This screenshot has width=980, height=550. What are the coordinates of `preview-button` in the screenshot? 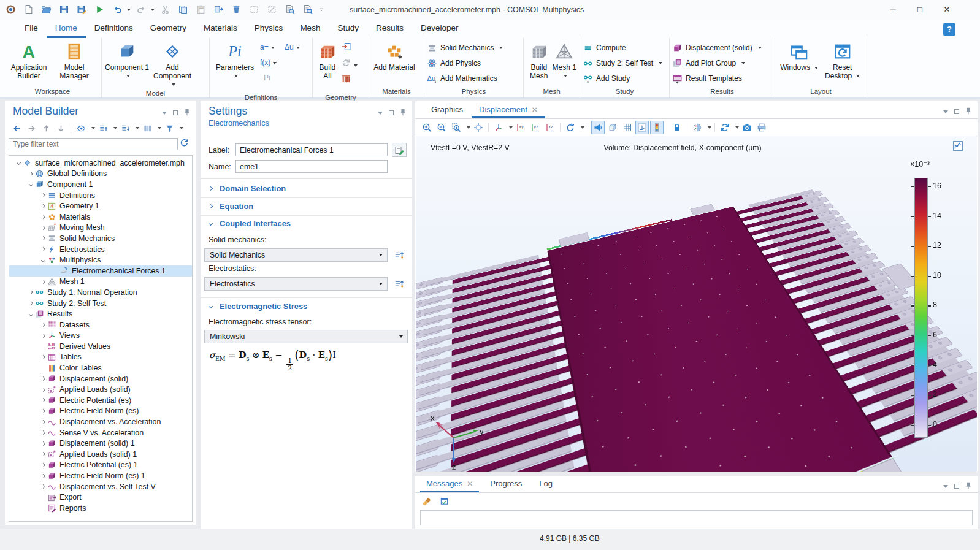 It's located at (289, 10).